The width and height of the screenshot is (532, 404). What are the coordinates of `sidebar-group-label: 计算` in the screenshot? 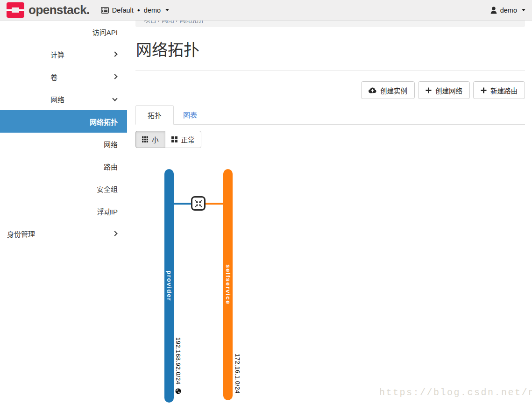 It's located at (57, 54).